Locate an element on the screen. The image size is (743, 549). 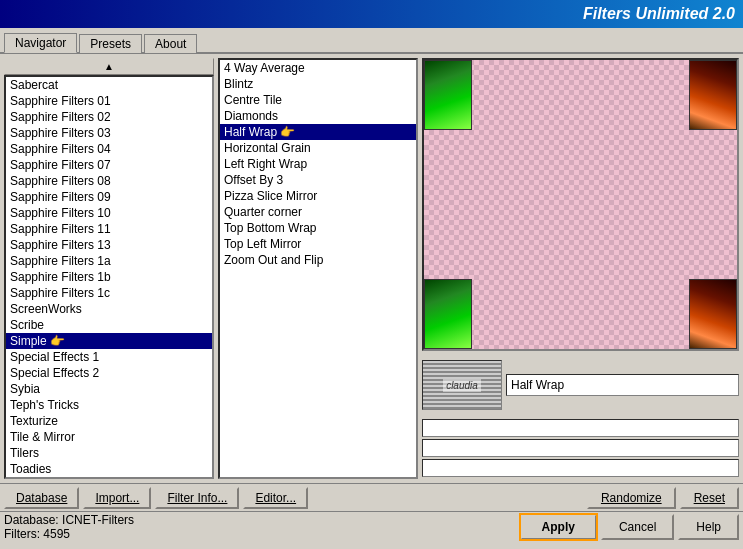
status-text: Database: ICNET-Filters Filters: 4595 is located at coordinates (262, 527).